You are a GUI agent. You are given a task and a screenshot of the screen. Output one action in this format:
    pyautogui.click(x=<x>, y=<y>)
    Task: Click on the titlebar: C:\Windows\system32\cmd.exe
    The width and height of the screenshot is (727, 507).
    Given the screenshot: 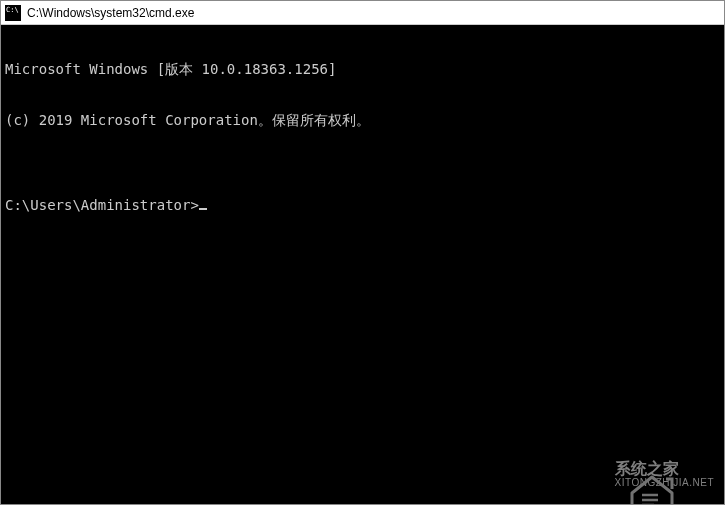 What is the action you would take?
    pyautogui.click(x=362, y=13)
    